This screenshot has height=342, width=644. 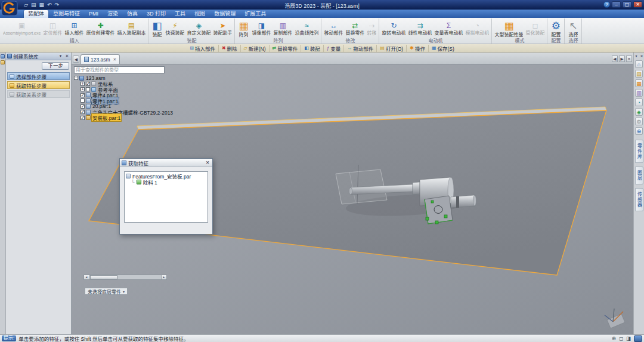 What do you see at coordinates (638, 5) in the screenshot?
I see `close-button: ✕` at bounding box center [638, 5].